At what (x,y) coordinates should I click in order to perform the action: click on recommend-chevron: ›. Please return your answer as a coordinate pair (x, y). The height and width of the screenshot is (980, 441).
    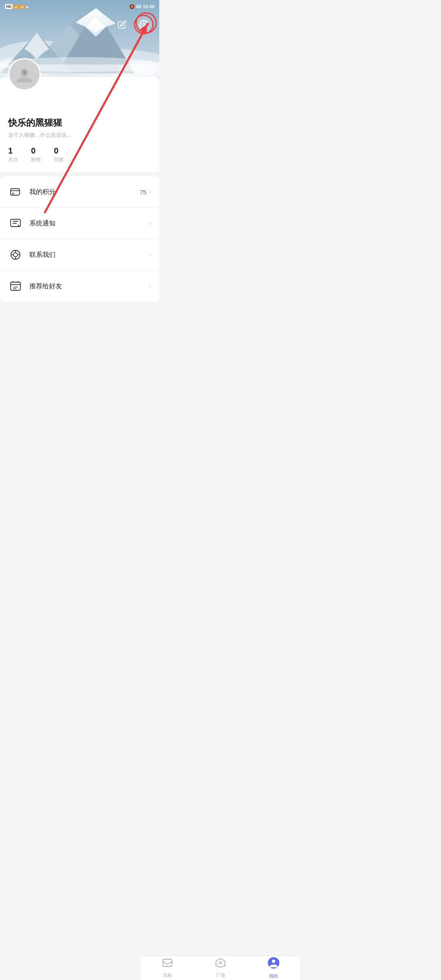
    Looking at the image, I should click on (150, 286).